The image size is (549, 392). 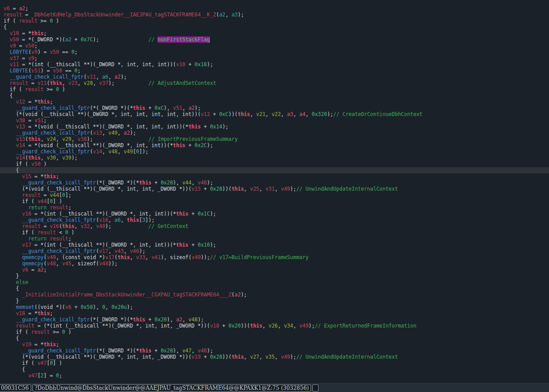 What do you see at coordinates (98, 152) in the screenshot?
I see `code-token: v14` at bounding box center [98, 152].